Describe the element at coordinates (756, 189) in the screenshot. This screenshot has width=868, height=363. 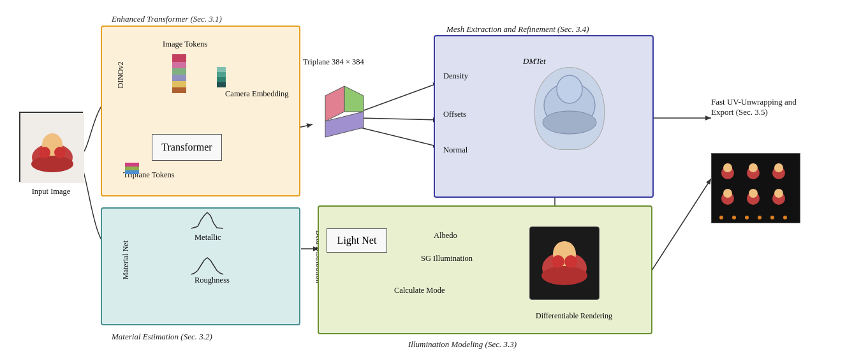
I see `uv-output-svg` at that location.